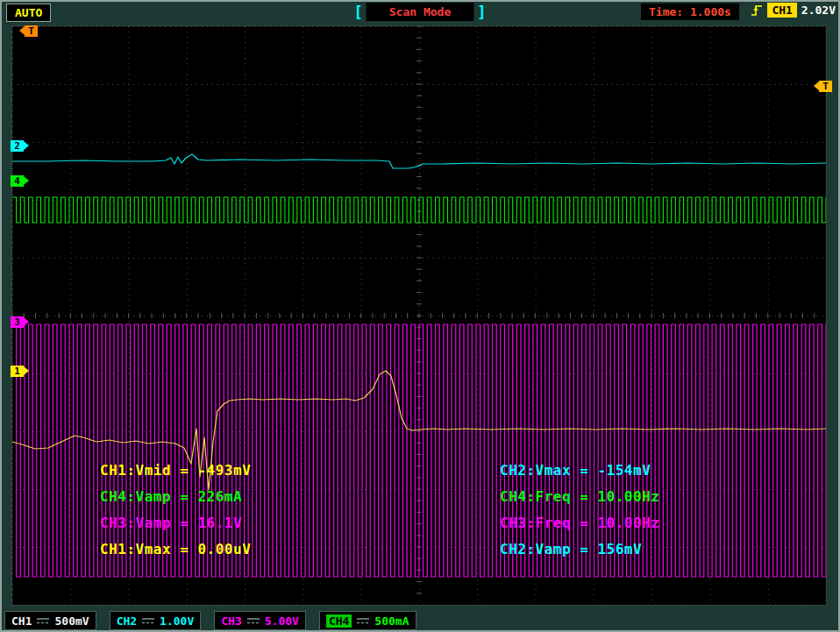  What do you see at coordinates (580, 497) in the screenshot?
I see `measurement-ch4-freq: CH4:Freq = 10.00Hz` at bounding box center [580, 497].